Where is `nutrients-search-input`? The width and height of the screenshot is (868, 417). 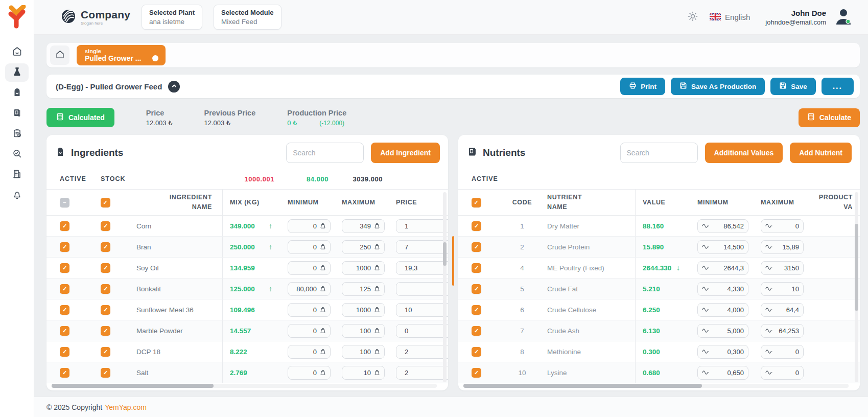
nutrients-search-input is located at coordinates (659, 153).